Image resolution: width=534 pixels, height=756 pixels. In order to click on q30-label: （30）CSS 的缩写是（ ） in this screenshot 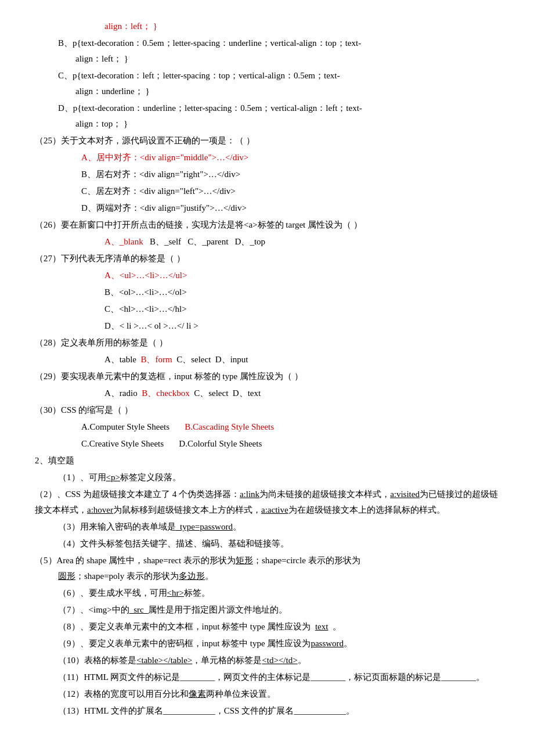, I will do `click(267, 410)`.